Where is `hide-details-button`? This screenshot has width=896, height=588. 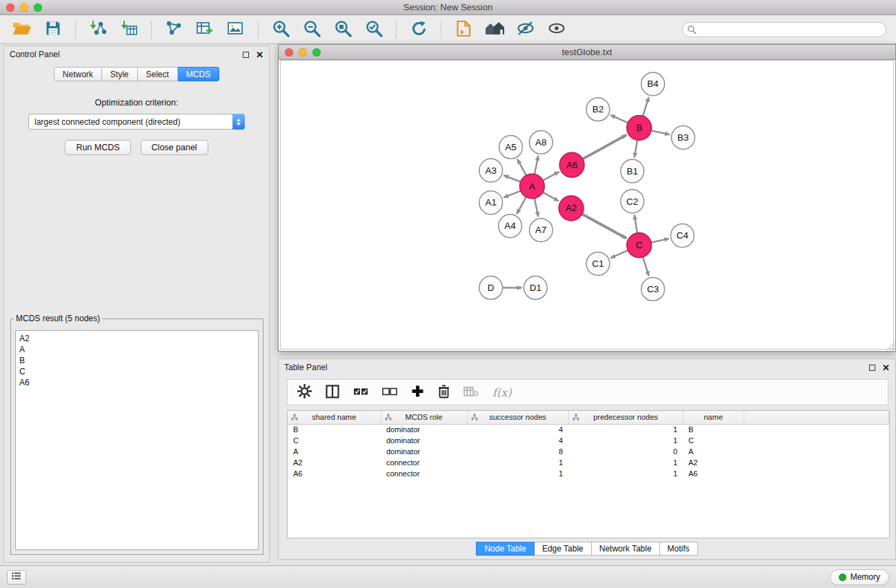
hide-details-button is located at coordinates (526, 30).